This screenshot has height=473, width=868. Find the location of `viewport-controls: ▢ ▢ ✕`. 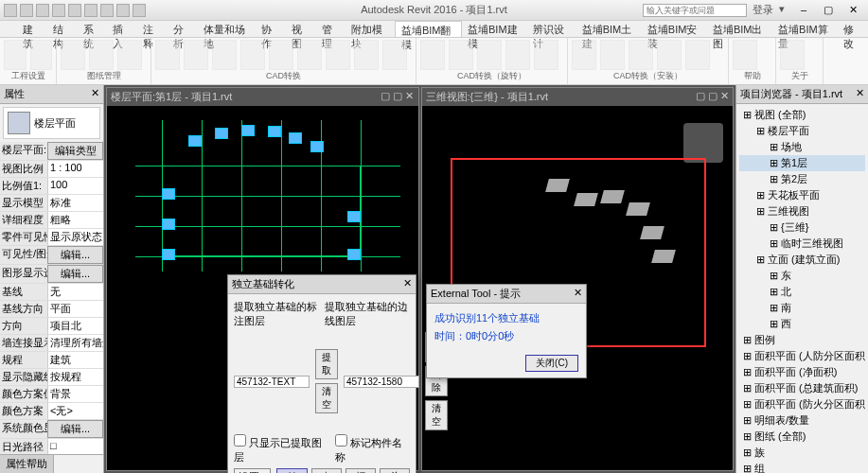

viewport-controls: ▢ ▢ ✕ is located at coordinates (398, 96).